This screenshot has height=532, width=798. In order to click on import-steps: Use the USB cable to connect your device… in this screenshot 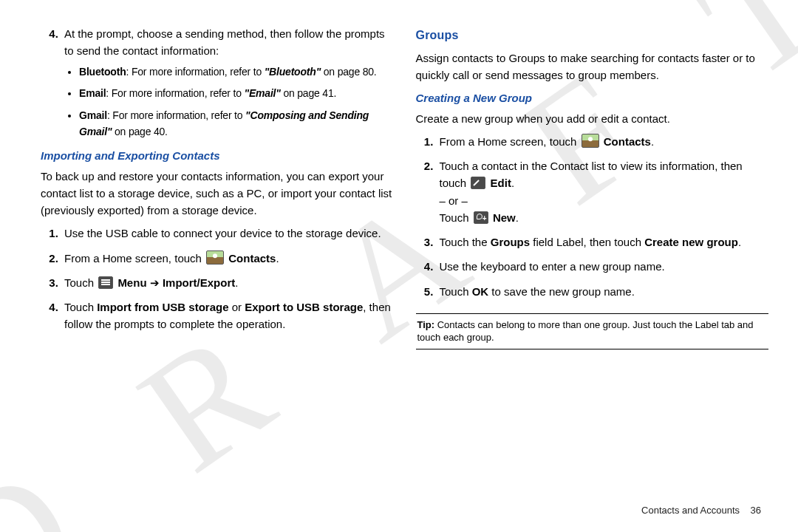, I will do `click(217, 279)`.